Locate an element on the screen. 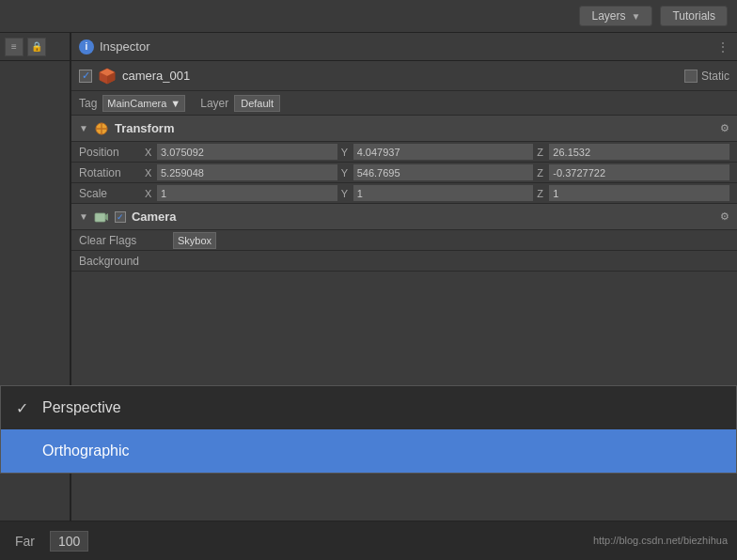 The width and height of the screenshot is (737, 560). clear-flags-row: Clear Flags Skybox is located at coordinates (404, 241).